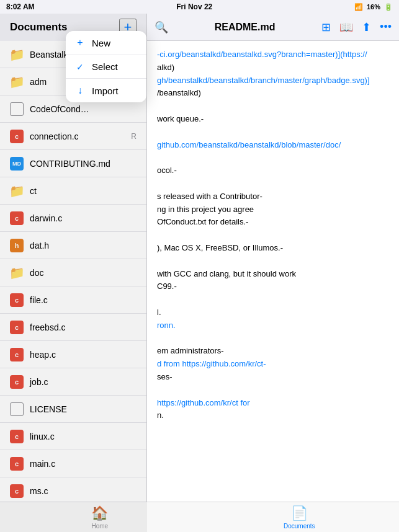 This screenshot has height=532, width=399. What do you see at coordinates (194, 7) in the screenshot?
I see `status-date: Fri Nov 22` at bounding box center [194, 7].